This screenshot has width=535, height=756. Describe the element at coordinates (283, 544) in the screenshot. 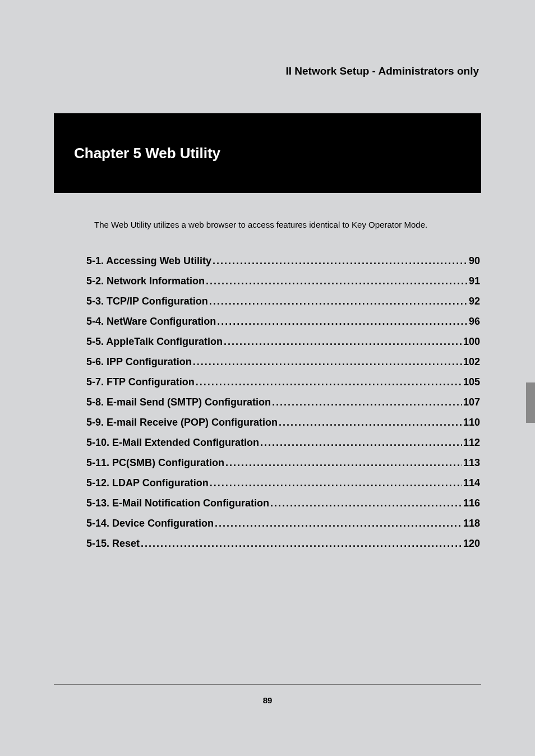

I see `toc-entry: 5-15. Reset 120` at that location.